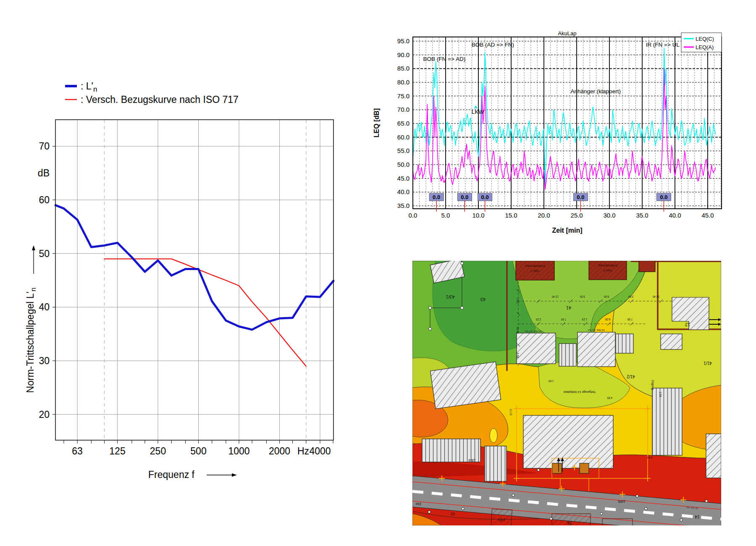 Image resolution: width=756 pixels, height=546 pixels. Describe the element at coordinates (320, 451) in the screenshot. I see `x-tick-label: 4000` at that location.